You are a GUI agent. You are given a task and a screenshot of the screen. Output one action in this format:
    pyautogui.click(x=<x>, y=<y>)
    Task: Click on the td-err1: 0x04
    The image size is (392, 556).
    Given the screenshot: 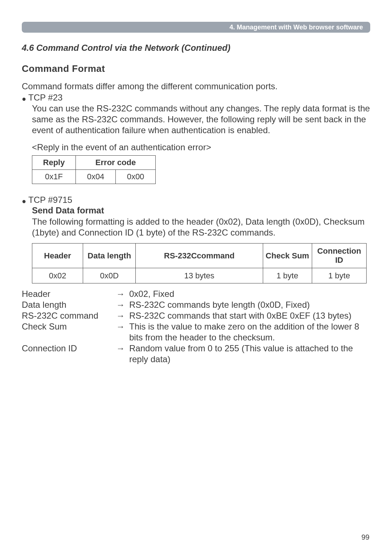 What is the action you would take?
    pyautogui.click(x=96, y=177)
    